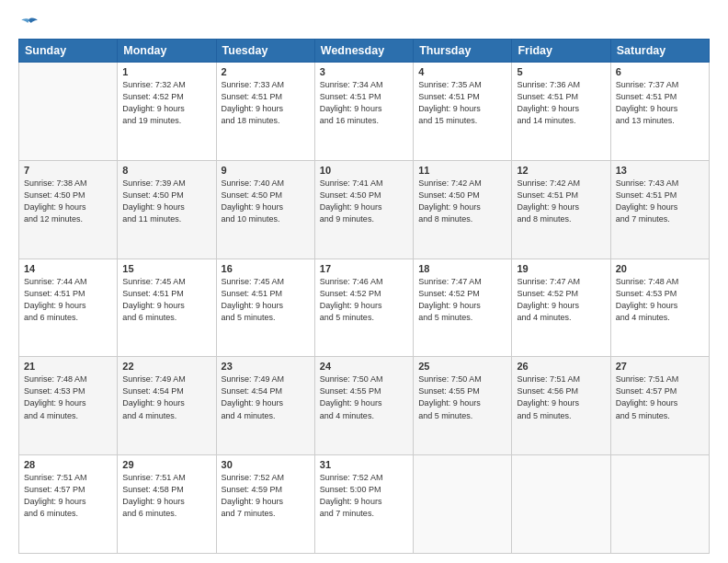 The height and width of the screenshot is (563, 728). I want to click on weekday-header-row: SundayMondayTuesdayWednesdayThursdayFrid…, so click(364, 52).